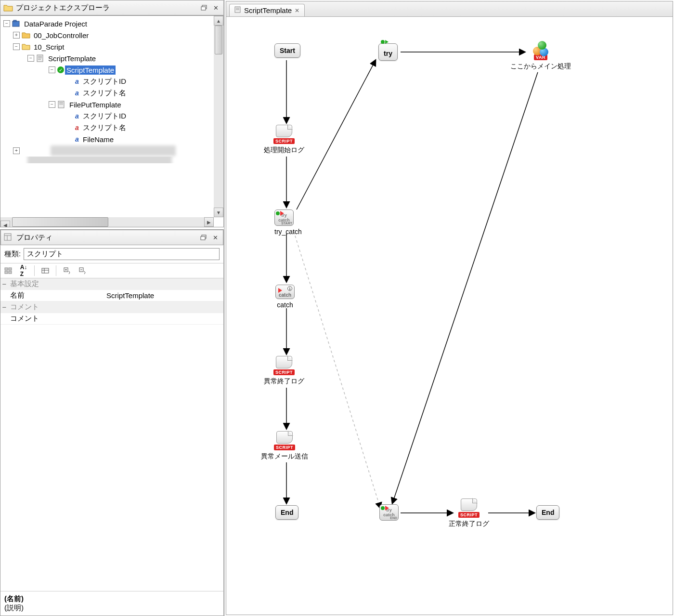 Image resolution: width=674 pixels, height=616 pixels. What do you see at coordinates (112, 307) in the screenshot?
I see `property-group-comment: − コメント` at bounding box center [112, 307].